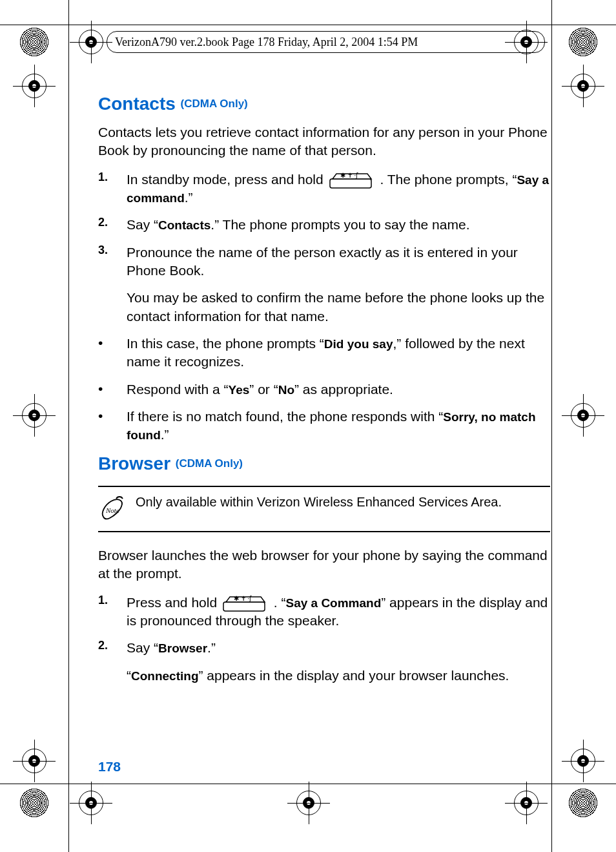  I want to click on intro-paragraph: Contacts lets you retrieve contact infor…, so click(324, 142).